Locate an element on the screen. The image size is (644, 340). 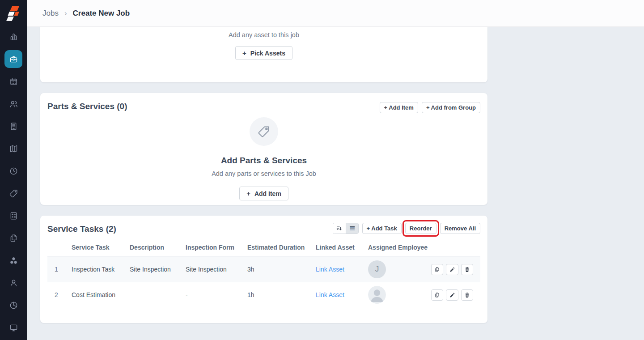
assignee-avatar: J is located at coordinates (377, 269).